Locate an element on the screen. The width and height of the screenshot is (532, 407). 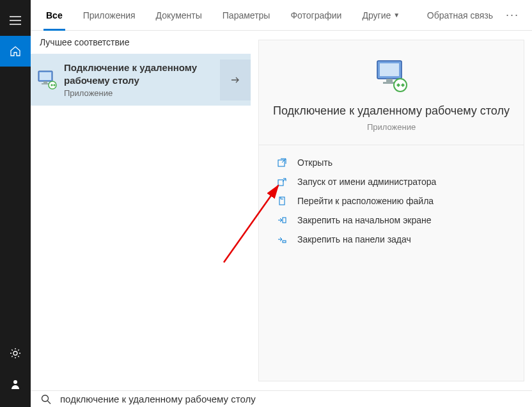
result-title: Подключение к удаленному рабочему столу is located at coordinates (142, 74).